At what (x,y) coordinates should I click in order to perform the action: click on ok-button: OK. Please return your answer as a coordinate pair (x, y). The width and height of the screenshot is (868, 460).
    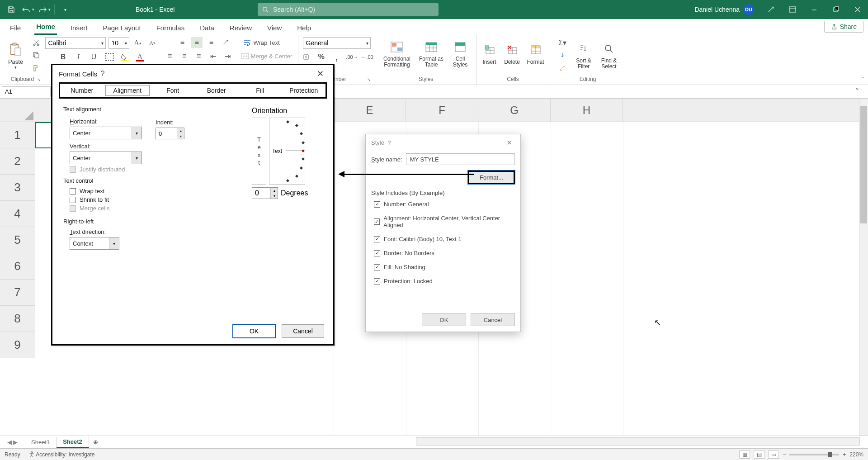
    Looking at the image, I should click on (444, 320).